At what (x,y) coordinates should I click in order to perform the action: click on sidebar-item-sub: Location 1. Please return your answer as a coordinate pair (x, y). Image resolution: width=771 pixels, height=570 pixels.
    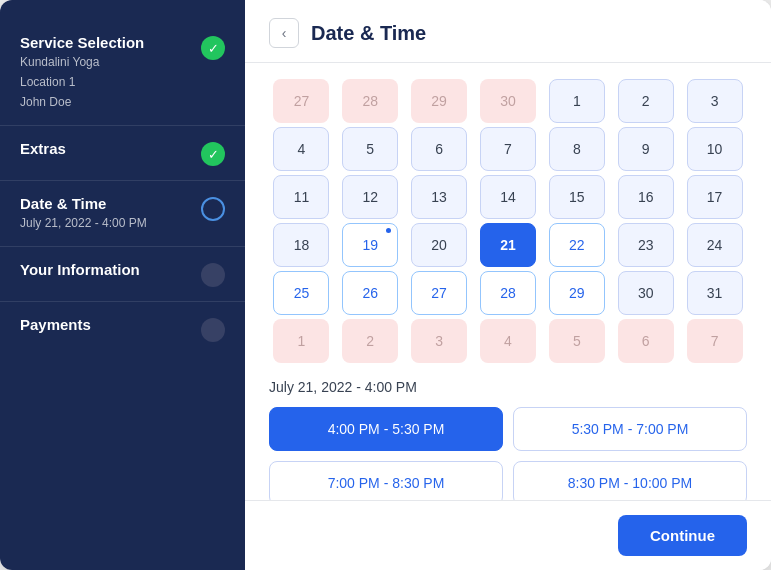
    Looking at the image, I should click on (82, 82).